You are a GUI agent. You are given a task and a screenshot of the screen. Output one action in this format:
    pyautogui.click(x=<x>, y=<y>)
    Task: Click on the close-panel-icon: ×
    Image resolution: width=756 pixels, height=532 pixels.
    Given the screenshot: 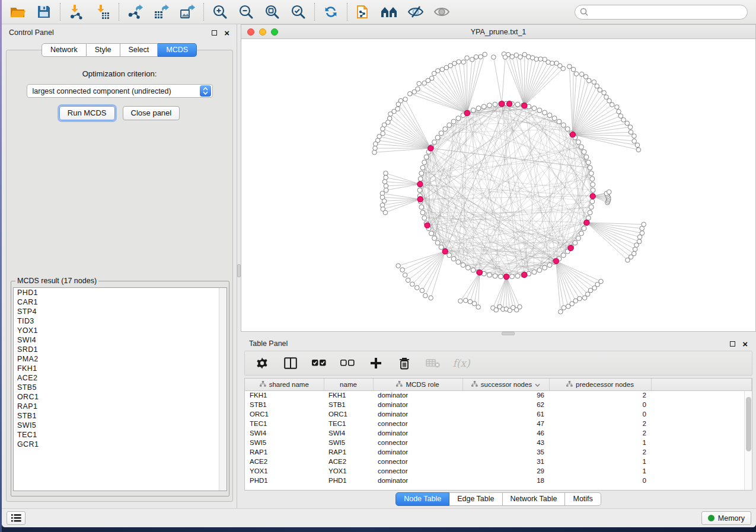 What is the action you would take?
    pyautogui.click(x=227, y=33)
    